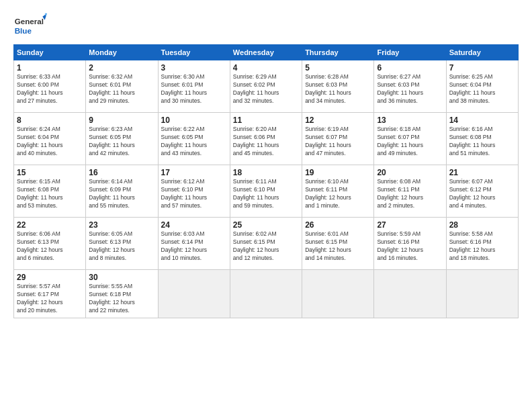  I want to click on calendar-cell: 17Sunrise: 6:12 AM Sunset: 6:10 PM Dayli…, so click(193, 191).